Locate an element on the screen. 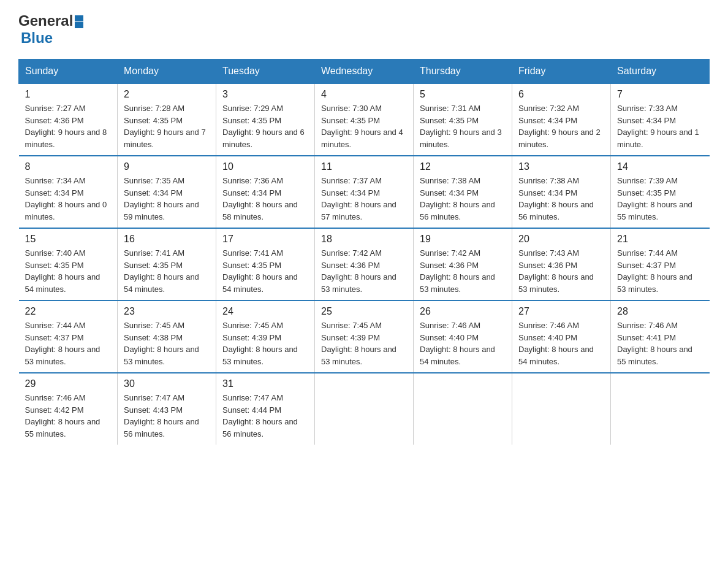  day-number: 24 is located at coordinates (265, 312).